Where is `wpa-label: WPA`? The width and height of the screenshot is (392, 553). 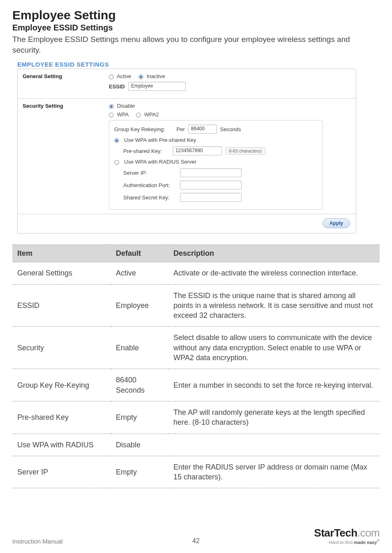 wpa-label: WPA is located at coordinates (123, 114).